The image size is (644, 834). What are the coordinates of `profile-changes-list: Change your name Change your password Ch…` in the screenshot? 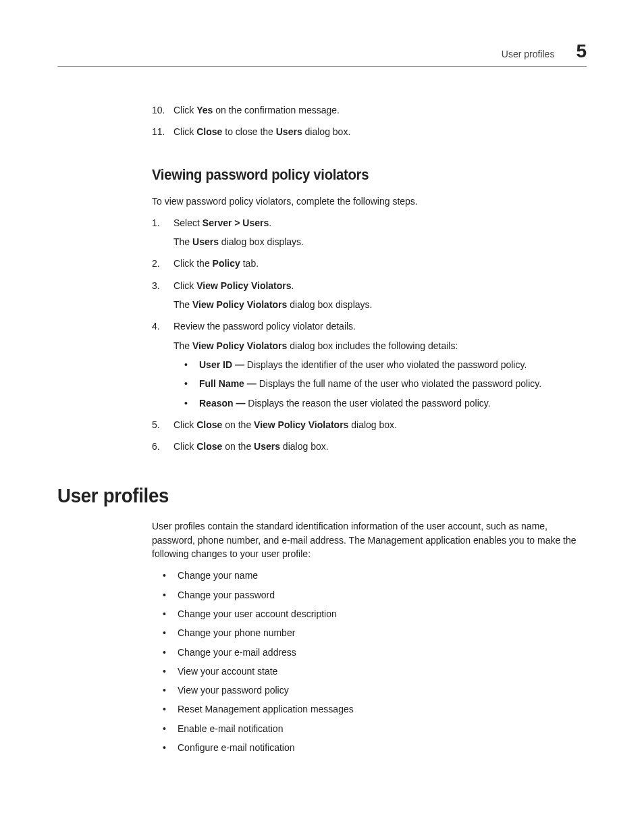 It's located at (375, 662).